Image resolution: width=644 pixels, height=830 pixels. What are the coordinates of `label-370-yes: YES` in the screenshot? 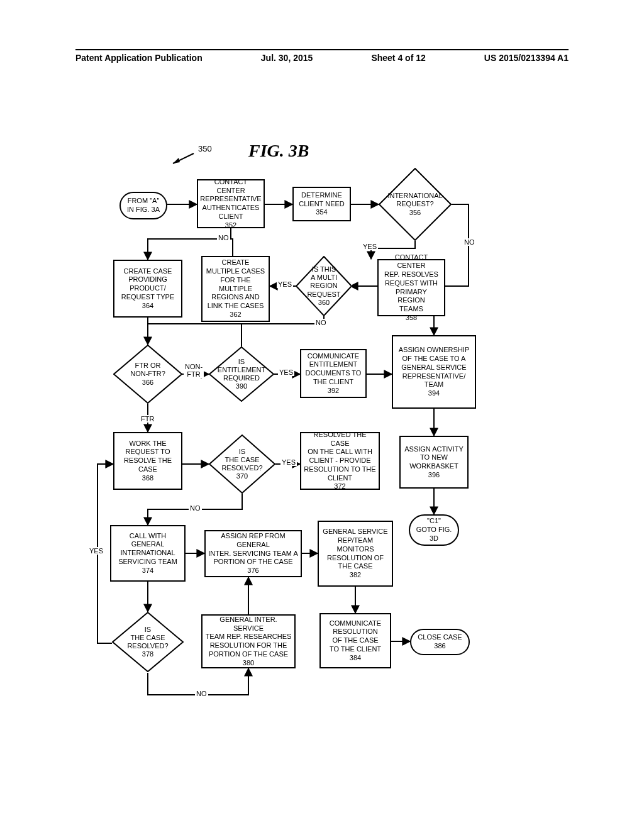 It's located at (289, 462).